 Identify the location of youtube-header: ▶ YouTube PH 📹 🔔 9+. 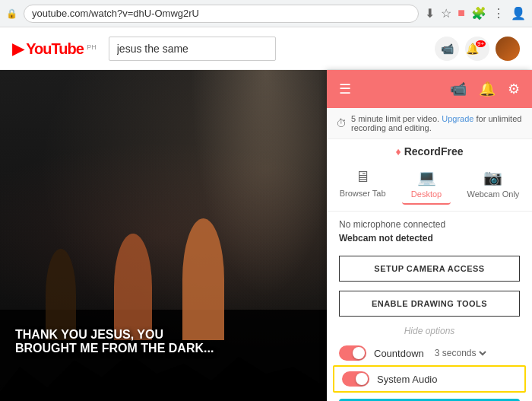
(266, 49).